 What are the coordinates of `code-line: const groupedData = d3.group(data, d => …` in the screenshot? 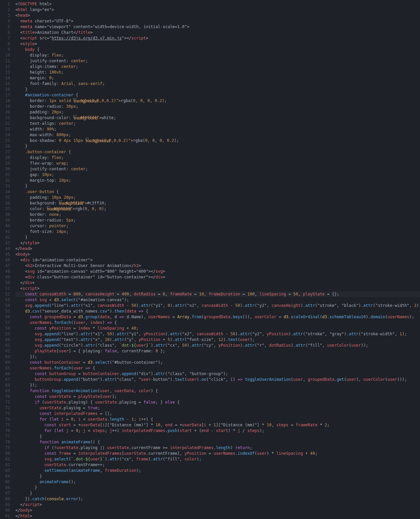 It's located at (218, 317).